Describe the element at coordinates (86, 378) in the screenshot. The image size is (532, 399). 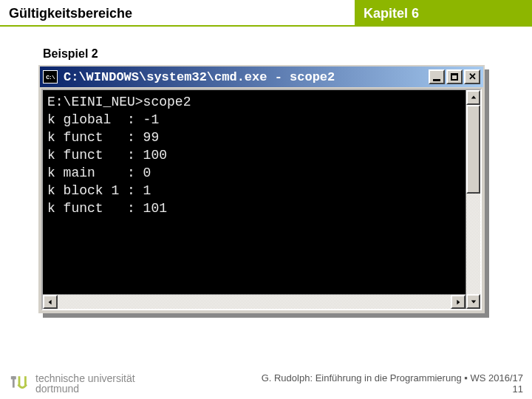
I see `uni-name-line1: technische universität` at that location.